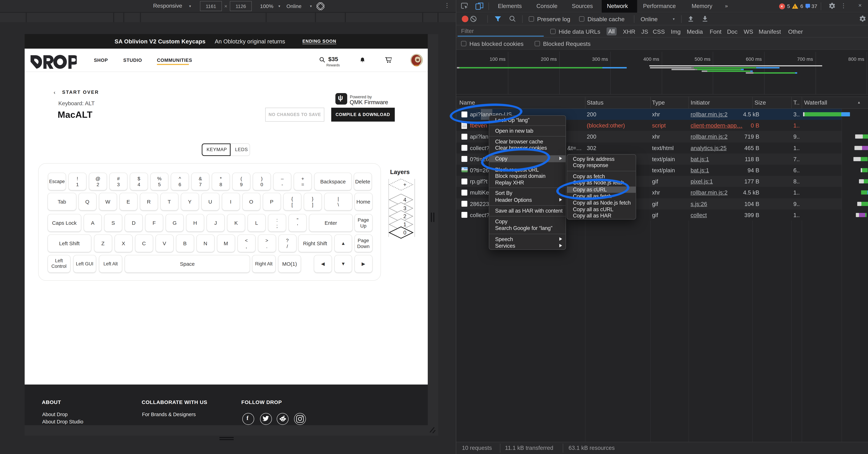 The image size is (868, 454). I want to click on svg-text: 1, so click(405, 224).